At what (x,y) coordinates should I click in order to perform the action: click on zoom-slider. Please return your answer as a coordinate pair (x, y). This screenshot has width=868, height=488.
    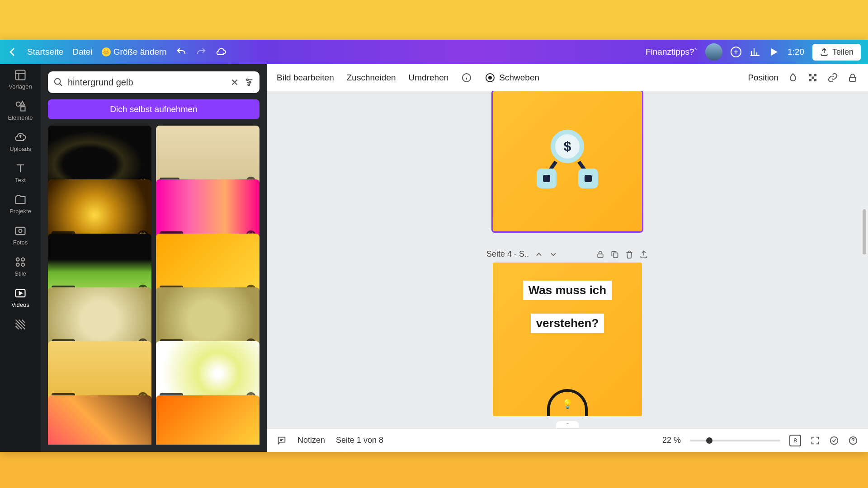
    Looking at the image, I should click on (735, 441).